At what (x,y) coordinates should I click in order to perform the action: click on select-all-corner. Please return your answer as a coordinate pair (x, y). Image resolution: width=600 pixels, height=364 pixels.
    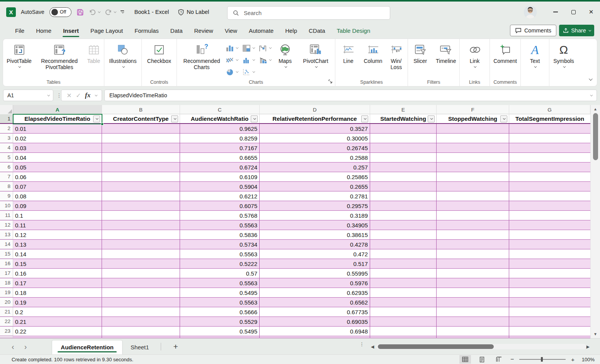
    Looking at the image, I should click on (7, 110).